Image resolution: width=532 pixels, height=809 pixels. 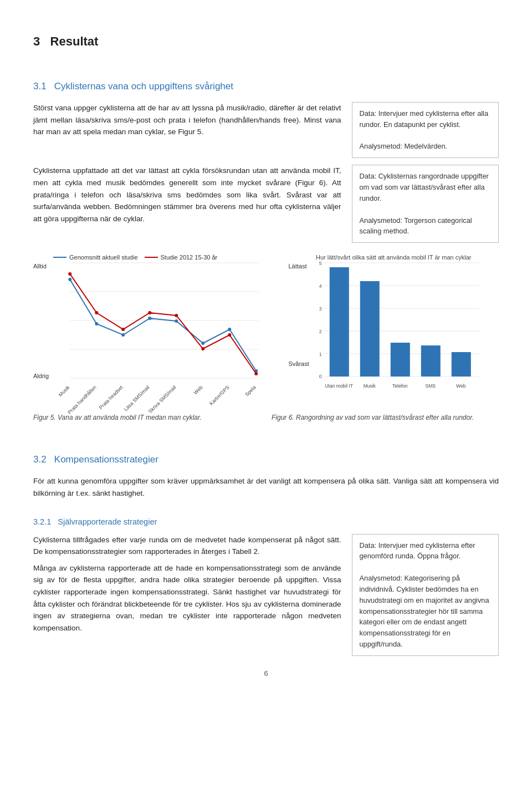 What do you see at coordinates (41, 376) in the screenshot?
I see `fig5-label-bottom: Aldrig` at bounding box center [41, 376].